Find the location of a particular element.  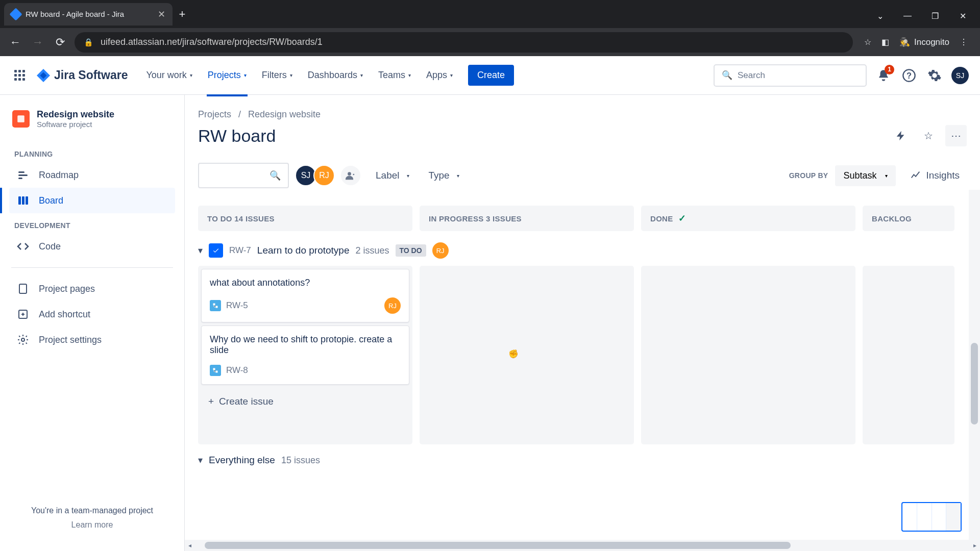

chevron-down-icon: ⌄ is located at coordinates (880, 16).